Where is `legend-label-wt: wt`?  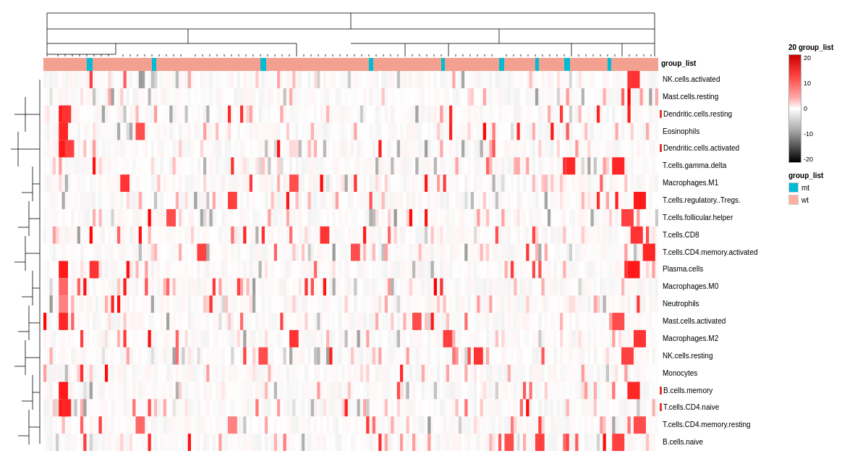 legend-label-wt: wt is located at coordinates (805, 200).